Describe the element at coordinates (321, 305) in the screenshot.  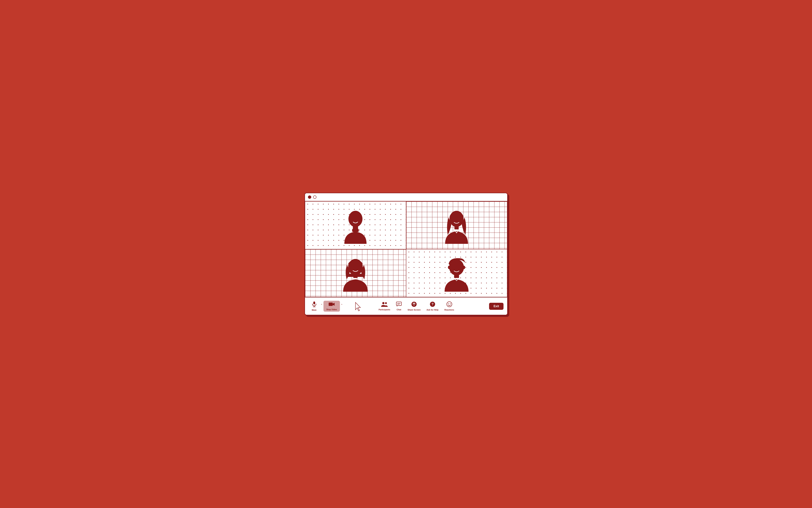
I see `mute-chevron: ⌃` at that location.